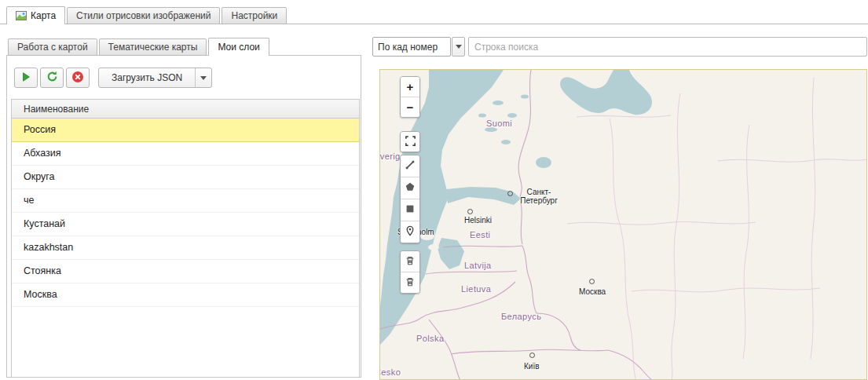 The width and height of the screenshot is (868, 380). I want to click on polyline-icon, so click(410, 166).